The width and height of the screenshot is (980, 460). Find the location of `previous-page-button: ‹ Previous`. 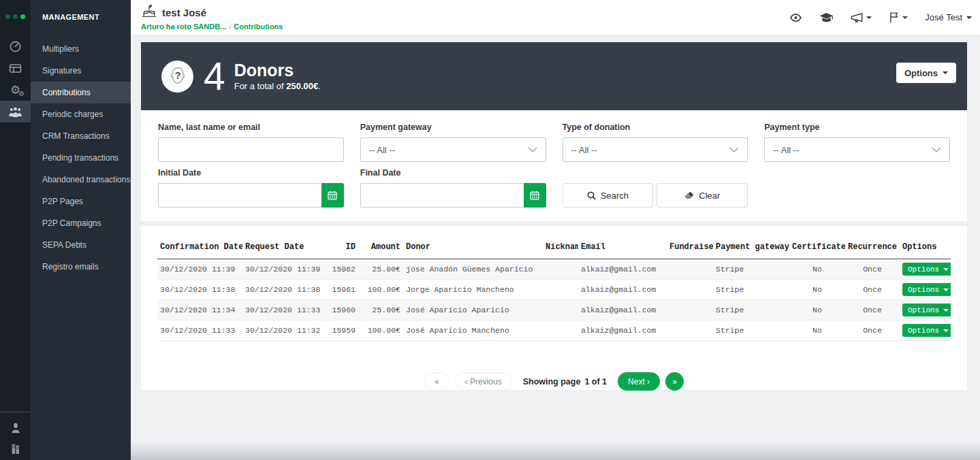

previous-page-button: ‹ Previous is located at coordinates (484, 381).